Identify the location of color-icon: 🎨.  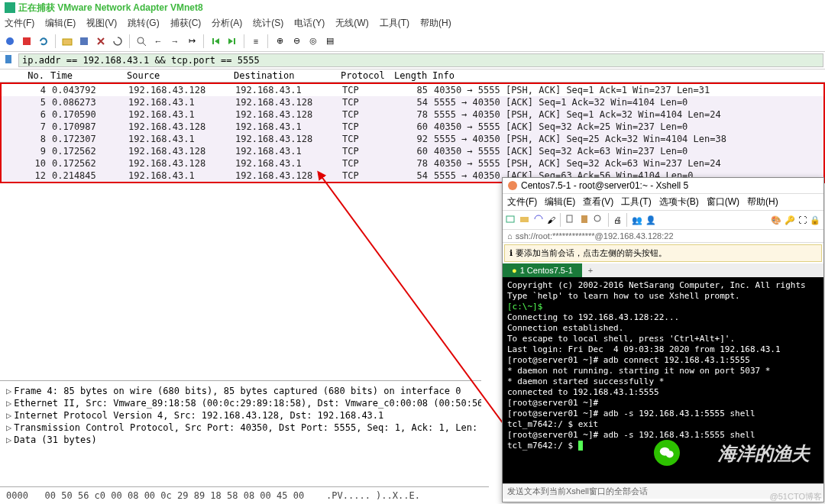
(776, 220).